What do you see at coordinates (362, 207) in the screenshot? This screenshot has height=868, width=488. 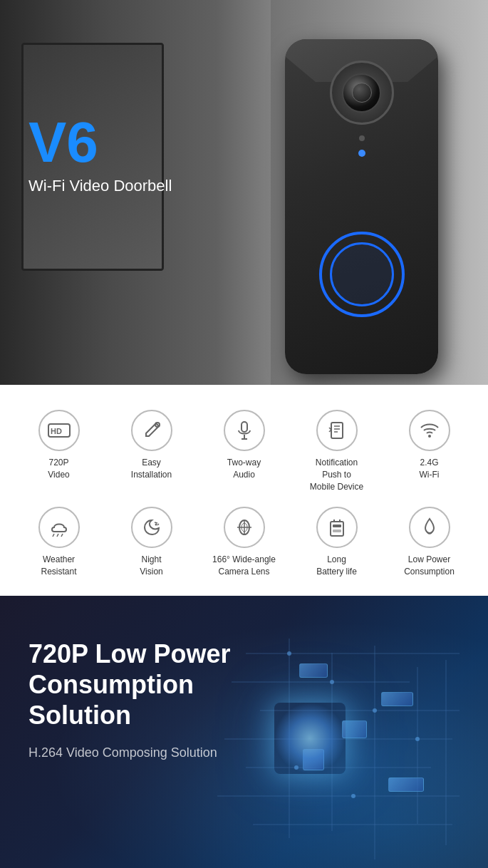 I see `doorbell-device` at bounding box center [362, 207].